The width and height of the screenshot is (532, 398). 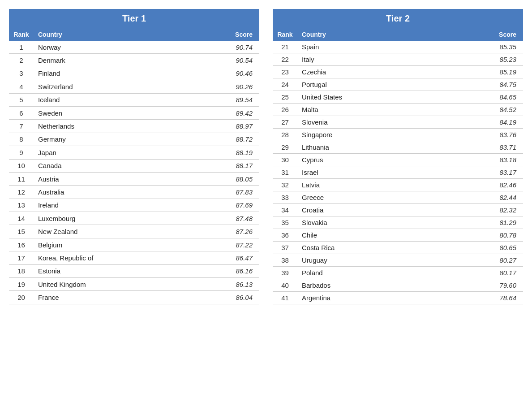 I want to click on score-cell: 79.60, so click(x=503, y=286).